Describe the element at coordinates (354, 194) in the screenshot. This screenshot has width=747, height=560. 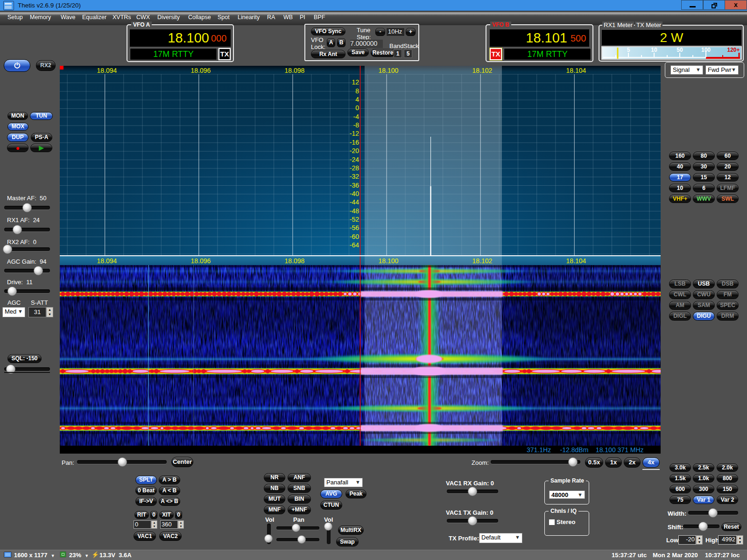
I see `svg-text: -40` at that location.